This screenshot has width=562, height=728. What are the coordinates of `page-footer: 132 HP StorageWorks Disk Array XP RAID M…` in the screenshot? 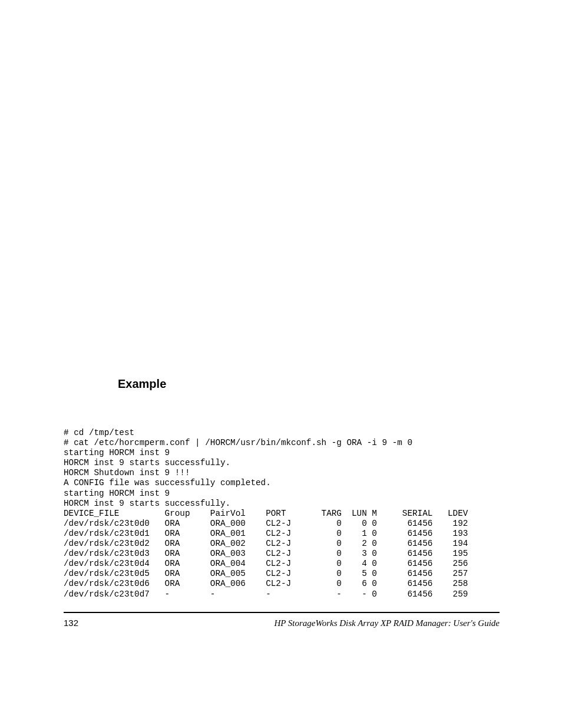 It's located at (282, 623).